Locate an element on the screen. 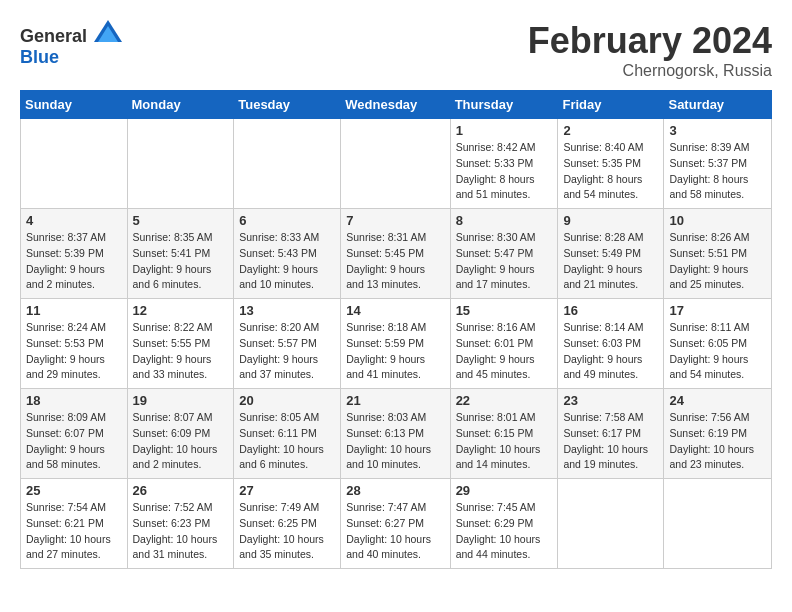  day-number: 16 is located at coordinates (610, 310).